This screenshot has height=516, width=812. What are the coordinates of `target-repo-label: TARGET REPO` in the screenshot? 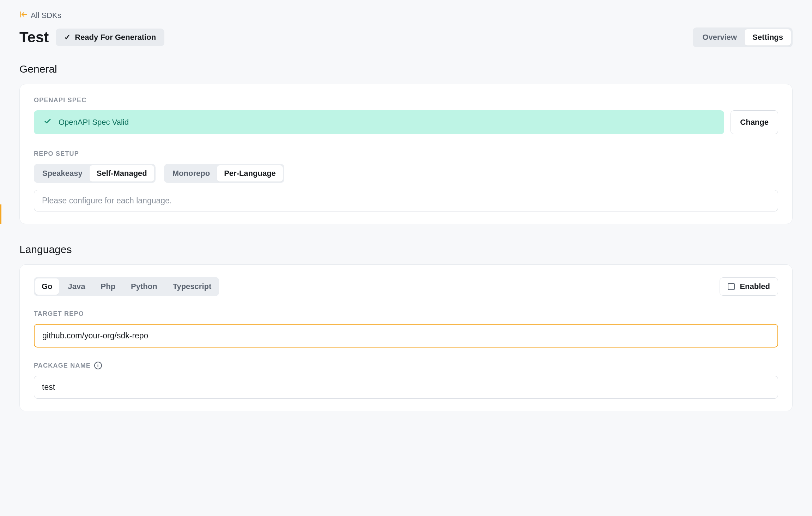 It's located at (406, 314).